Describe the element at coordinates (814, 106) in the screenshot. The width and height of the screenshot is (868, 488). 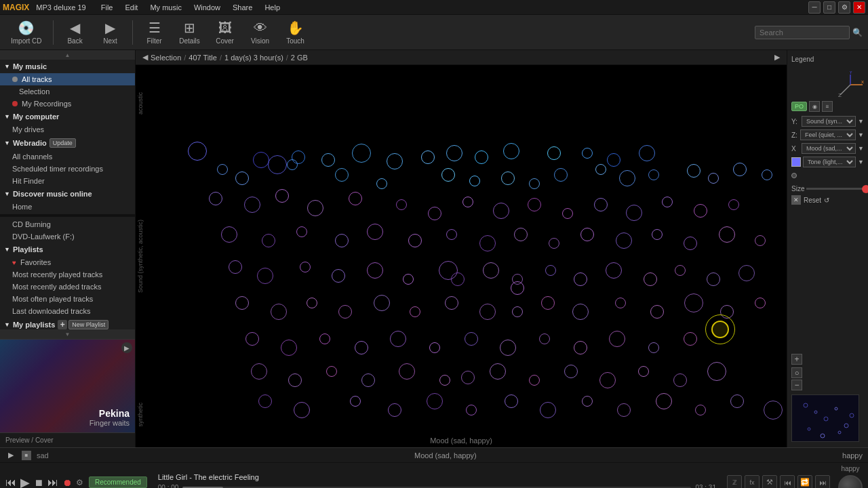
I see `legend-icon-1: ◉` at that location.